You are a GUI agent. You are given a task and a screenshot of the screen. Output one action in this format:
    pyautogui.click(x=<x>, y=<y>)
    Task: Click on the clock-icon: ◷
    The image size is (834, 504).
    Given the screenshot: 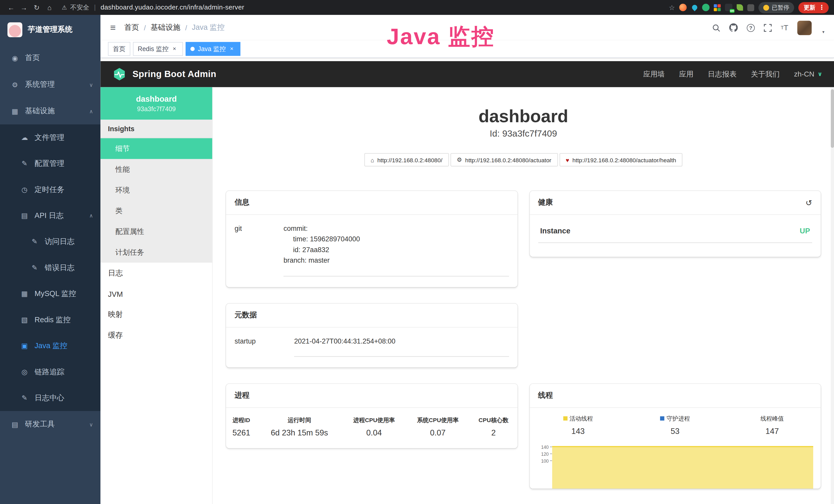 What is the action you would take?
    pyautogui.click(x=24, y=189)
    